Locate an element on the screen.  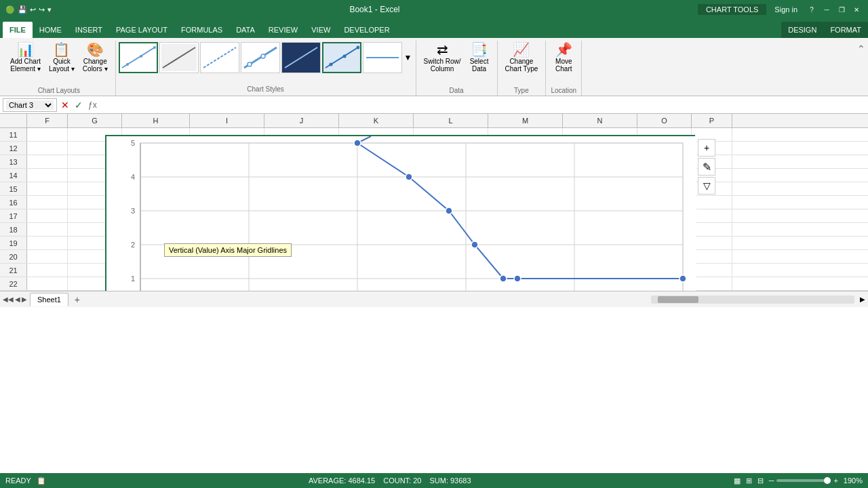
name-box-select: Chart 3 is located at coordinates (30, 105).